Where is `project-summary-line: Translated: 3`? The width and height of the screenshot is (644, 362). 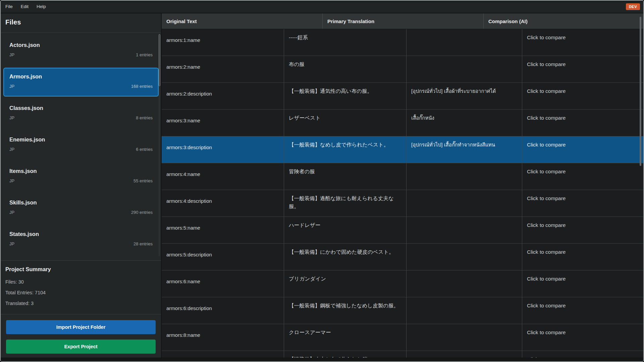 project-summary-line: Translated: 3 is located at coordinates (80, 303).